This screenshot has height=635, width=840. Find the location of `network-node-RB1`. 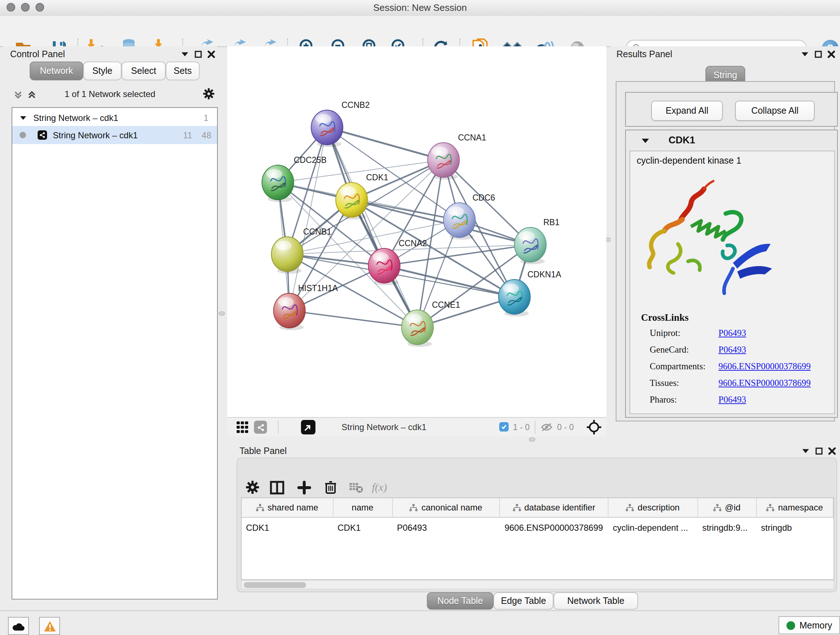

network-node-RB1 is located at coordinates (530, 245).